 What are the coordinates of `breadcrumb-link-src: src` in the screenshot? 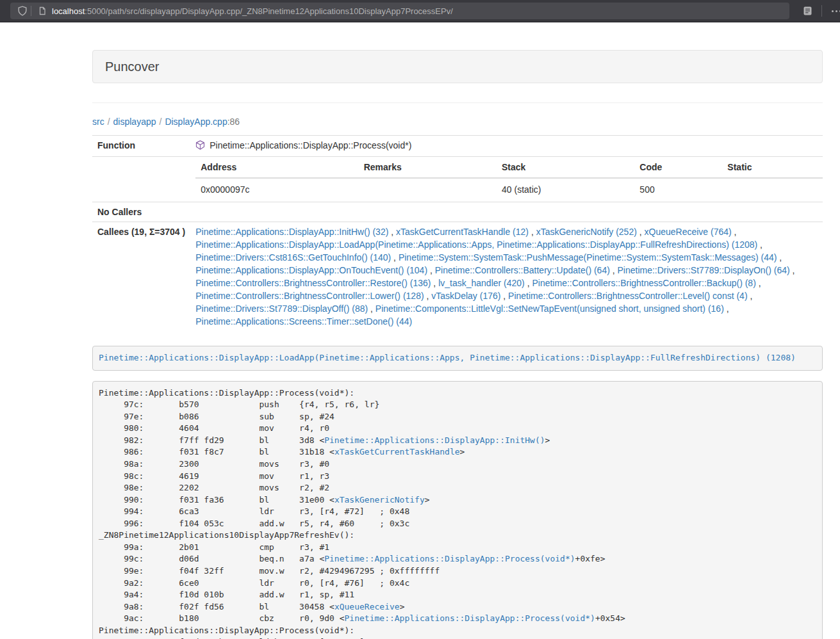 It's located at (99, 122).